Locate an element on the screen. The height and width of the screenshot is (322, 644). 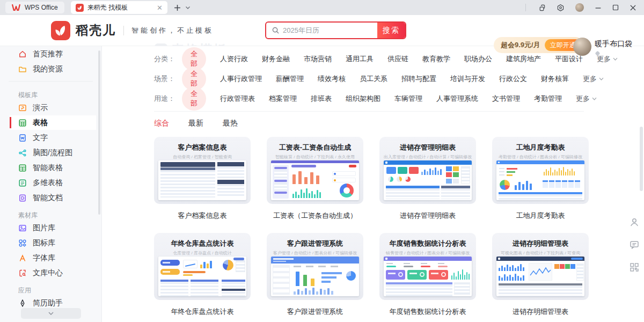
sidebar-item-mindmap: 脑图/流程图 is located at coordinates (53, 152).